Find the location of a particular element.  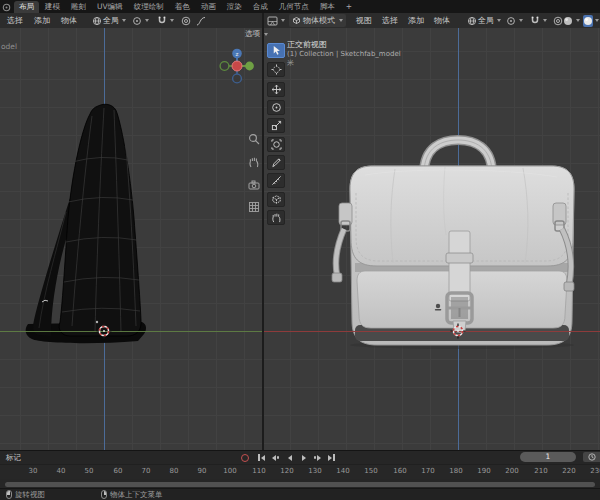

tool-measure is located at coordinates (276, 180).